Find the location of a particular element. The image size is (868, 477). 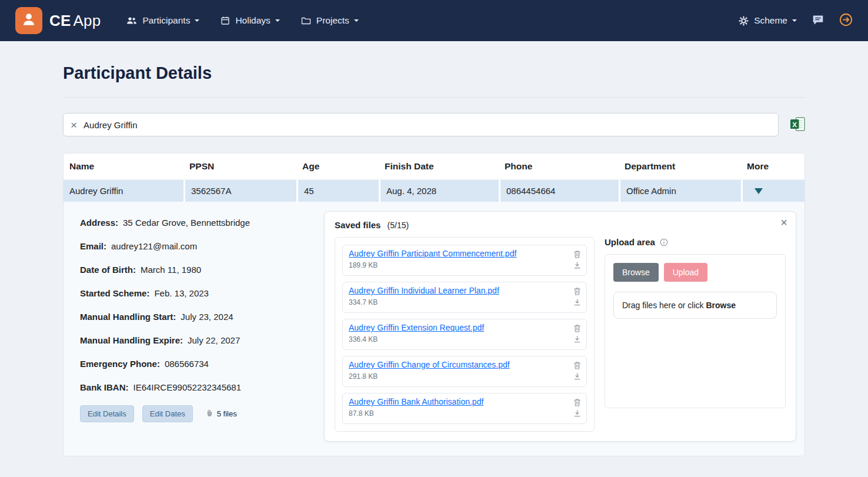

nav-projects: Projects is located at coordinates (330, 21).